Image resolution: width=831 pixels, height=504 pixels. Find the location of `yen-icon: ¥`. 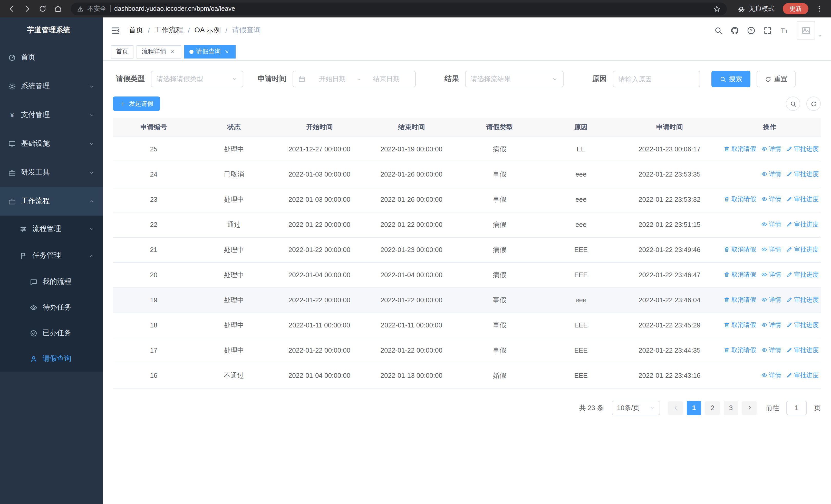

yen-icon: ¥ is located at coordinates (12, 115).